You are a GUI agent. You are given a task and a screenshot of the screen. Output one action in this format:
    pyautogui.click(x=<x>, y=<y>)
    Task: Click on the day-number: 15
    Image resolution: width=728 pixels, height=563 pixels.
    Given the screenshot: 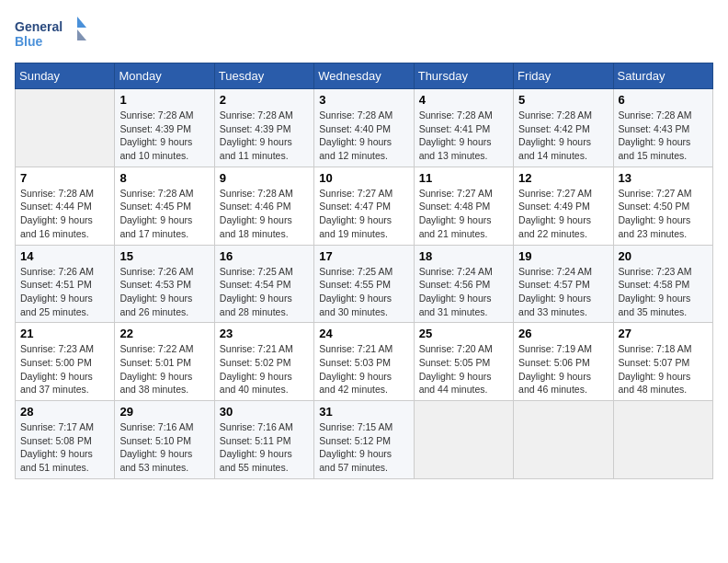 What is the action you would take?
    pyautogui.click(x=164, y=256)
    